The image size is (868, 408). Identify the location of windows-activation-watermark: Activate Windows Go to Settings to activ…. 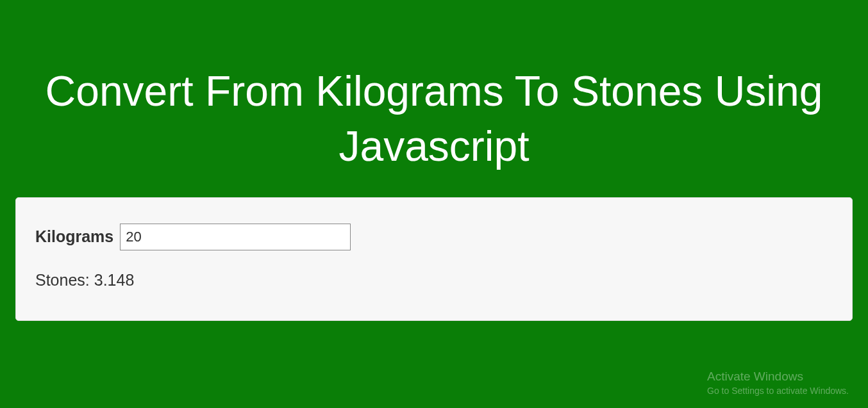
(778, 383).